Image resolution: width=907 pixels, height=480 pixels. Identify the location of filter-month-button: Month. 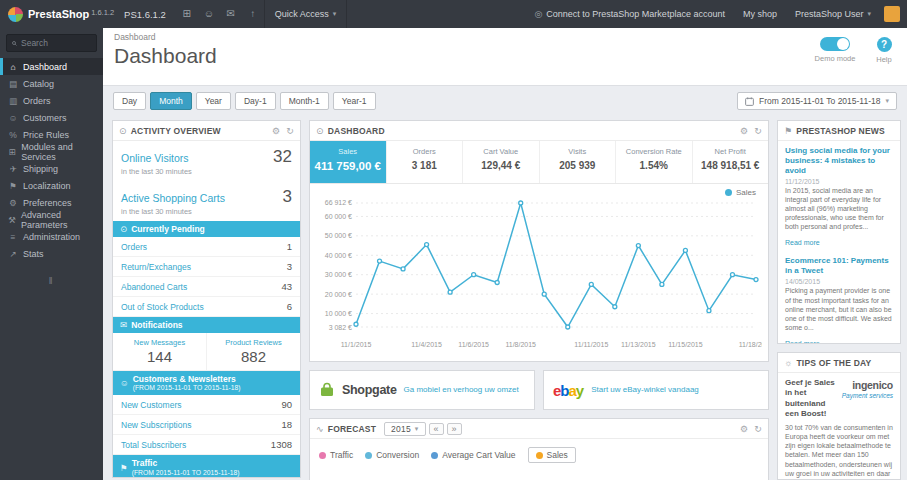
(171, 101).